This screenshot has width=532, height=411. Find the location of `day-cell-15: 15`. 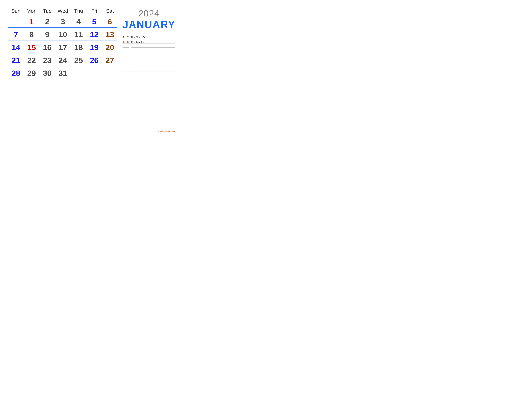

day-cell-15: 15 is located at coordinates (31, 47).